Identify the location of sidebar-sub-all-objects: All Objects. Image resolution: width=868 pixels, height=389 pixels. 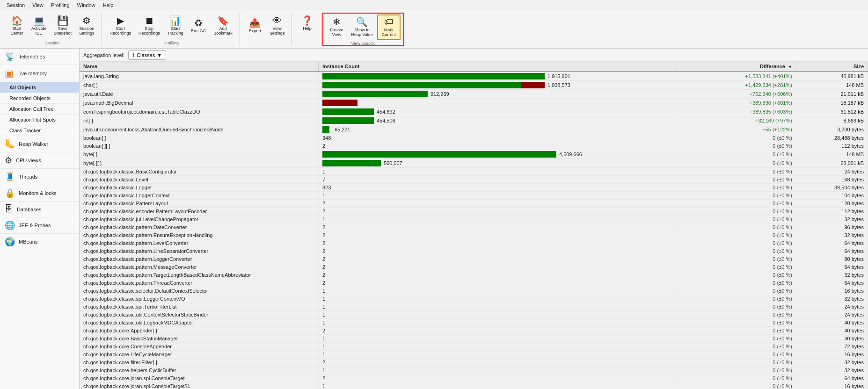
(39, 88).